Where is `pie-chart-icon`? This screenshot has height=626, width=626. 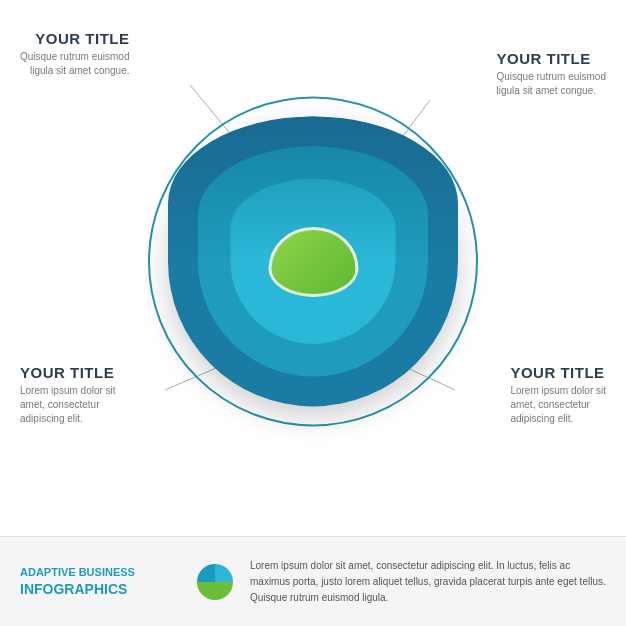
pie-chart-icon is located at coordinates (215, 582).